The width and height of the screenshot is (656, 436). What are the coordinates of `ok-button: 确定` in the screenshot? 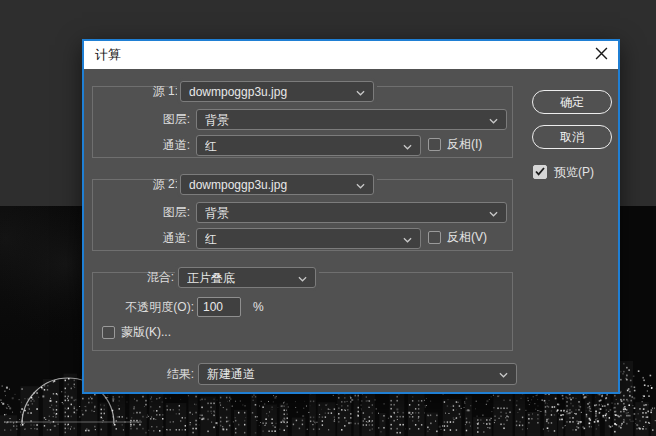 It's located at (572, 102).